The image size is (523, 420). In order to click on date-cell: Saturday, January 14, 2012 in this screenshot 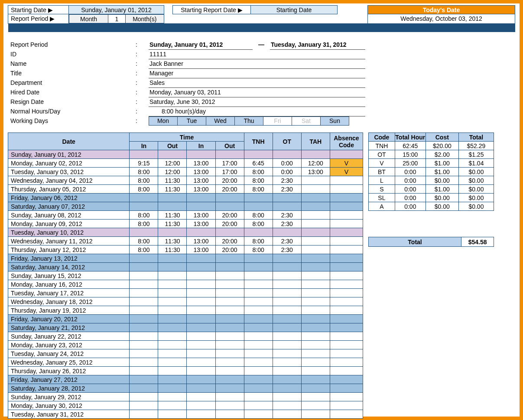, I will do `click(69, 267)`.